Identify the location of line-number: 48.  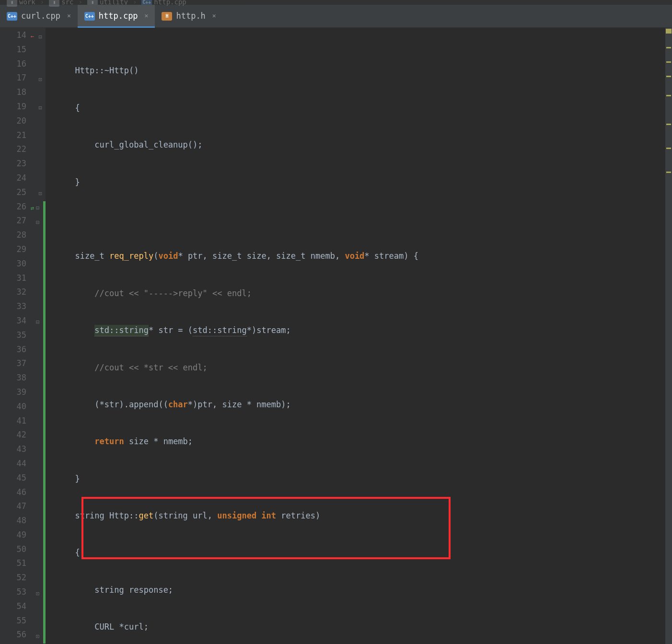
(17, 522).